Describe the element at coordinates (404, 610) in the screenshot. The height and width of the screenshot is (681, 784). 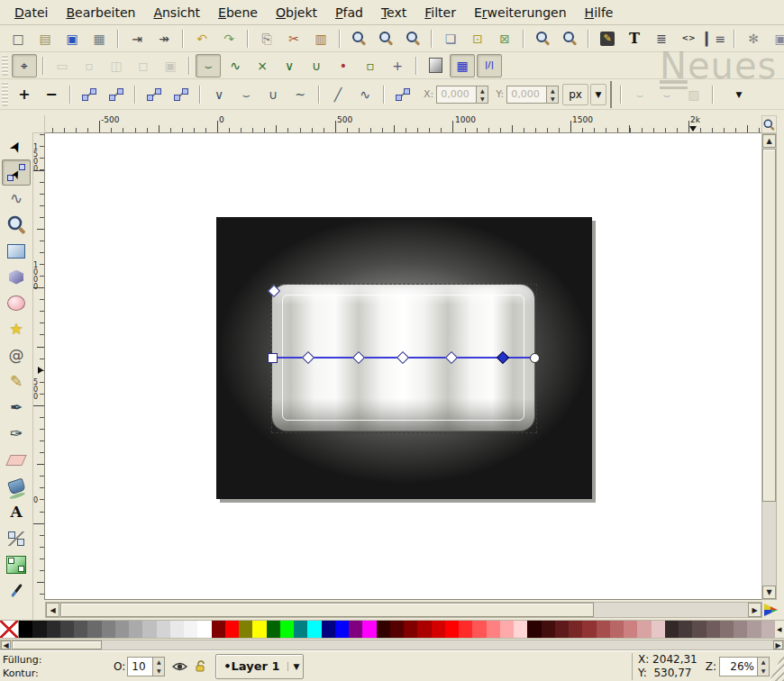
I see `horizontal-scrollbar: ◀ ▶` at that location.